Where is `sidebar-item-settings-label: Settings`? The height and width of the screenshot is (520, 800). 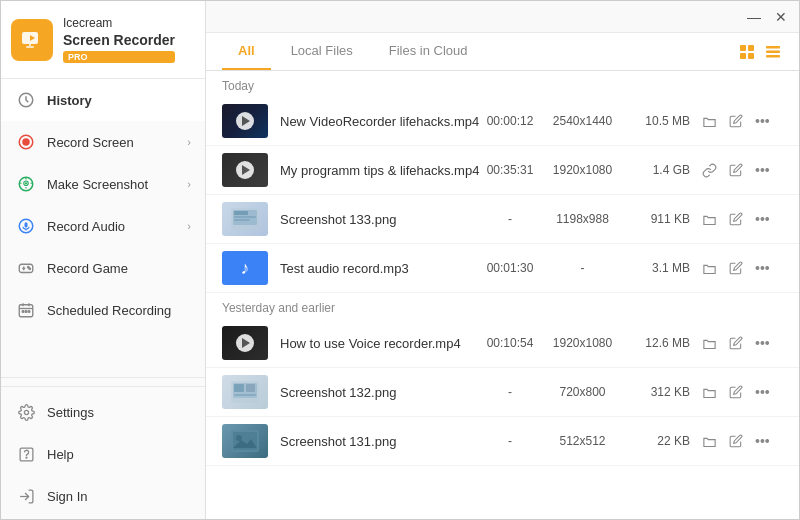 sidebar-item-settings-label: Settings is located at coordinates (70, 412).